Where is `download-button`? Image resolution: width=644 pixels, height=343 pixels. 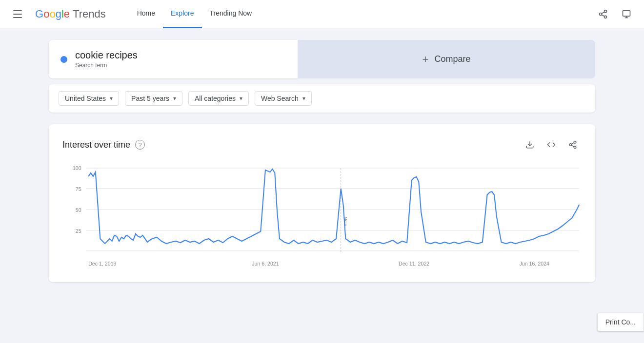 download-button is located at coordinates (530, 145).